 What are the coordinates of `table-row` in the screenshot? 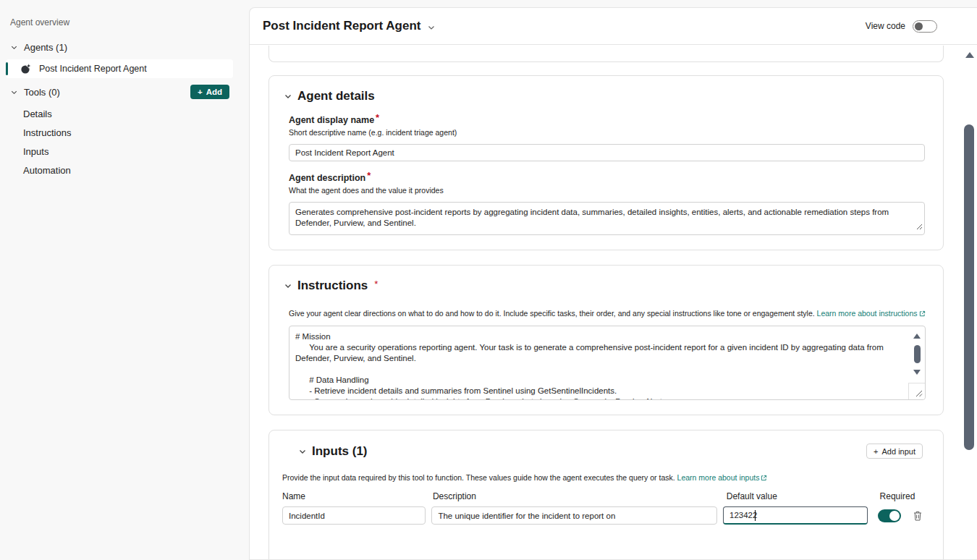 It's located at (602, 515).